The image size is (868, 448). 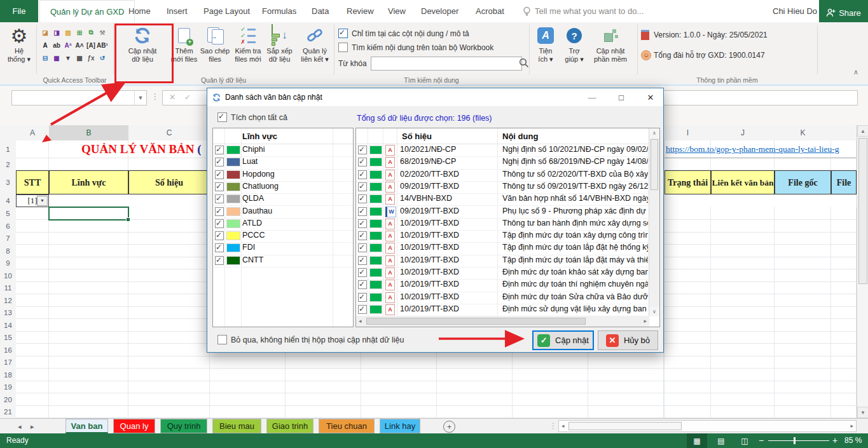 What do you see at coordinates (862, 412) in the screenshot?
I see `scroll-down-icon: ▼` at bounding box center [862, 412].